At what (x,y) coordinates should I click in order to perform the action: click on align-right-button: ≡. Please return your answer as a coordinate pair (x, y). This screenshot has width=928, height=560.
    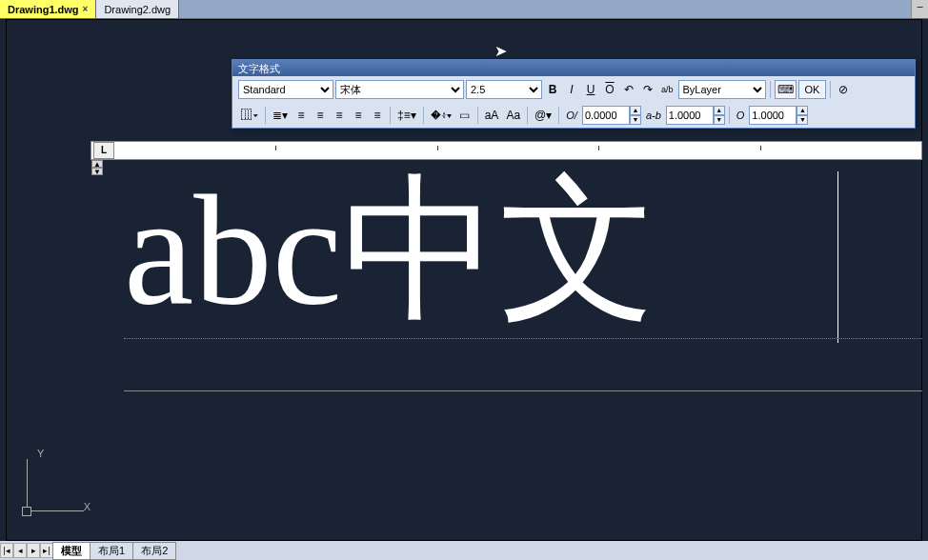
    Looking at the image, I should click on (339, 115).